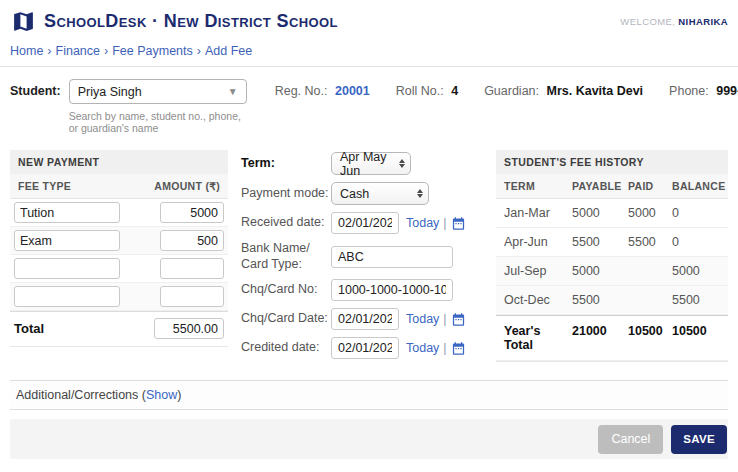 This screenshot has height=472, width=738. Describe the element at coordinates (642, 242) in the screenshot. I see `history-paid: 5500` at that location.